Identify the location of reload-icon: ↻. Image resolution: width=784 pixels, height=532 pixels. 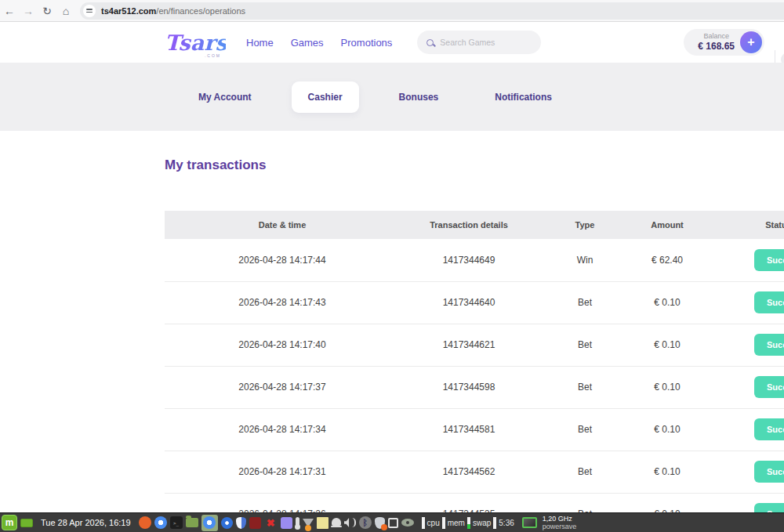
(47, 11).